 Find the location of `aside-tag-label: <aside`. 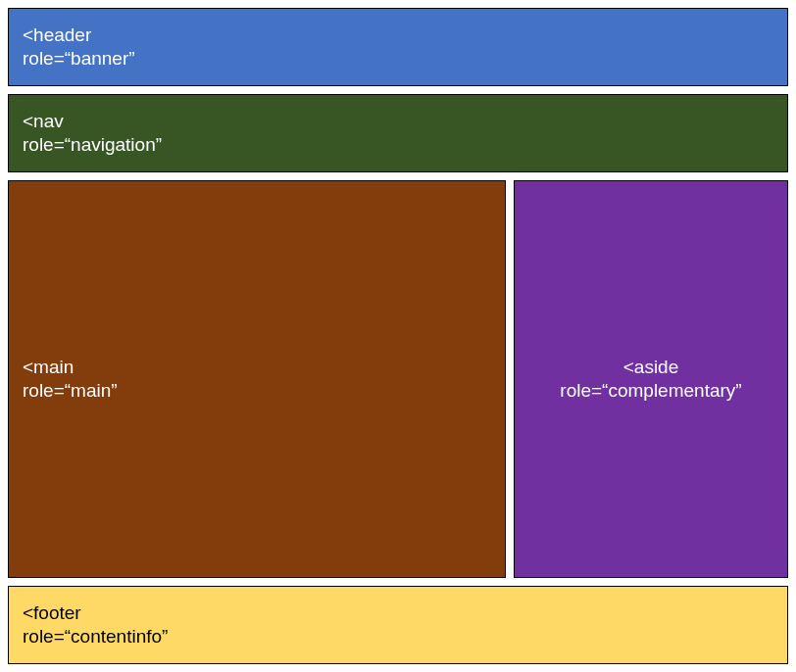

aside-tag-label: <aside is located at coordinates (651, 367).